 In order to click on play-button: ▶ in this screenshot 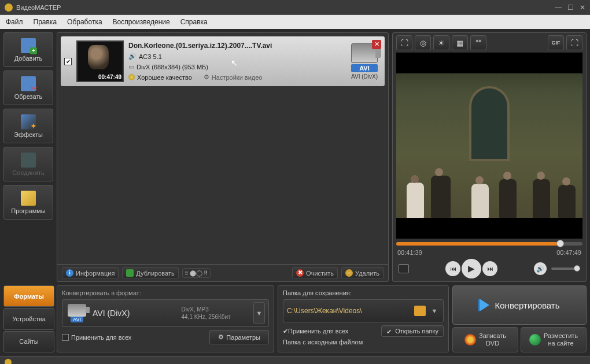, I will do `click(471, 269)`.